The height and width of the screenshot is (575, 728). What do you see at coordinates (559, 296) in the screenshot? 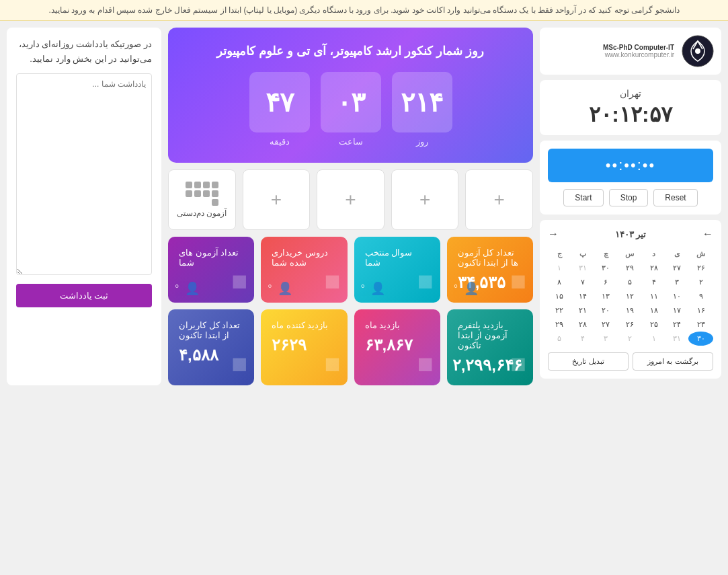
I see `calendar-day: ۱۵` at bounding box center [559, 296].